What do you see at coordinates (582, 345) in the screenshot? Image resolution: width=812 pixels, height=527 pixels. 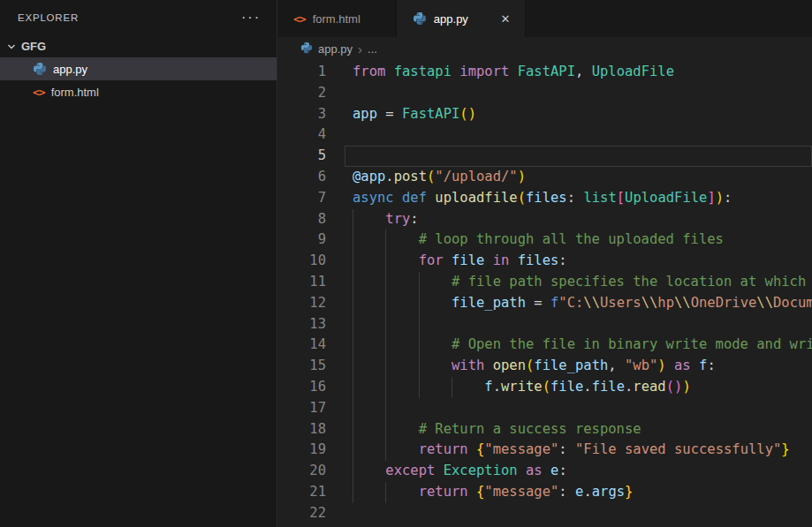 I see `code-text: # Open the file in binary write mode and…` at bounding box center [582, 345].